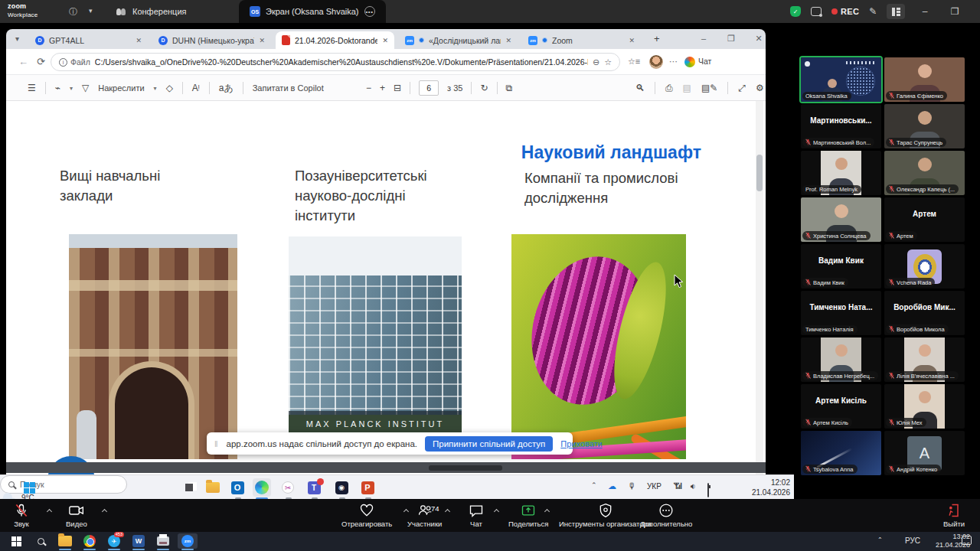 This screenshot has width=980, height=551. I want to click on outlook-icon: O, so click(237, 487).